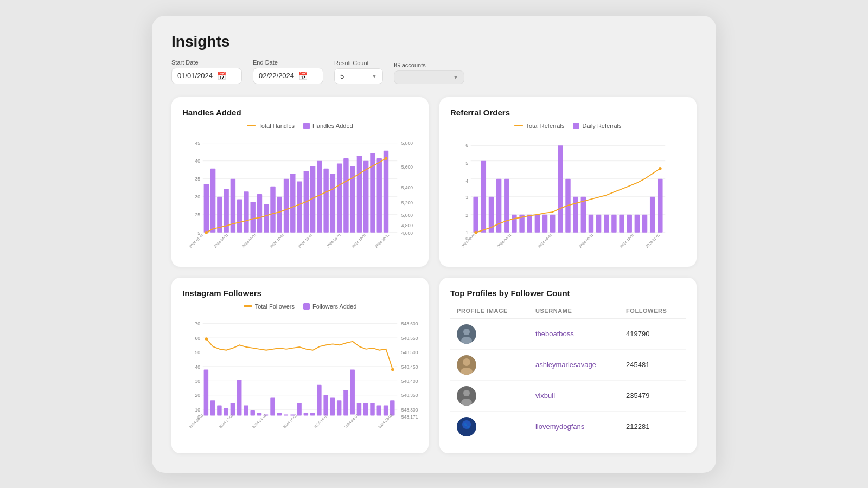 This screenshot has height=488, width=868. Describe the element at coordinates (568, 396) in the screenshot. I see `table-row: vixbull 235479` at that location.